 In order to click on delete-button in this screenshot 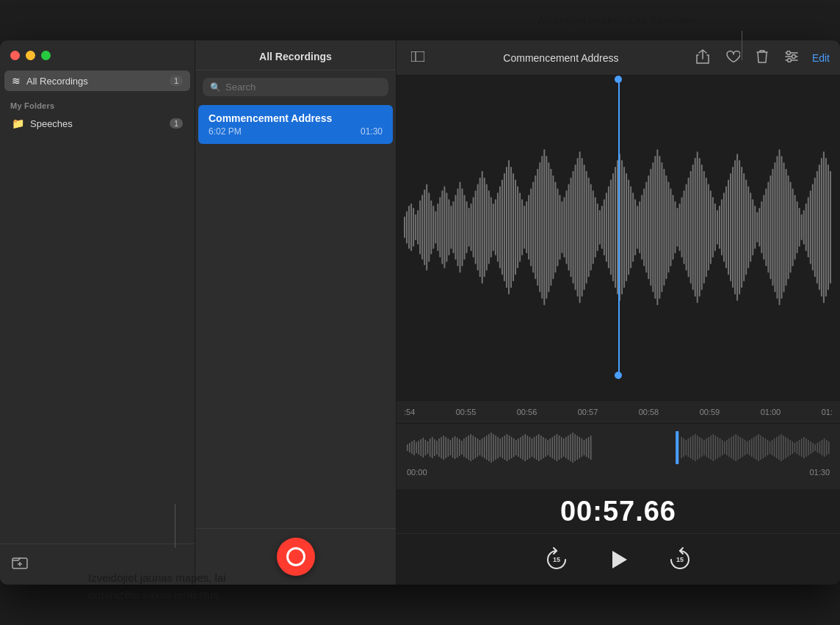, I will do `click(762, 58)`.